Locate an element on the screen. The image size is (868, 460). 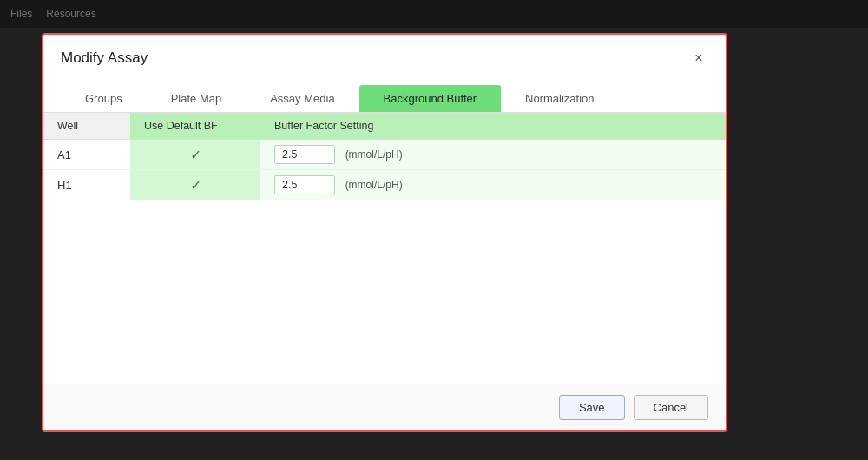
table-row: H1 ✓ (mmol/L/pH) is located at coordinates (385, 186).